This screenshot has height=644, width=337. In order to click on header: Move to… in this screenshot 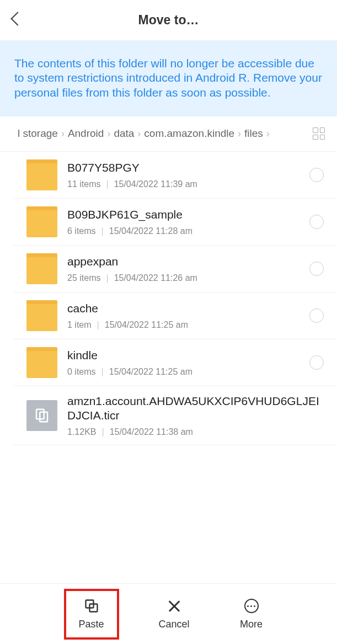, I will do `click(169, 20)`.